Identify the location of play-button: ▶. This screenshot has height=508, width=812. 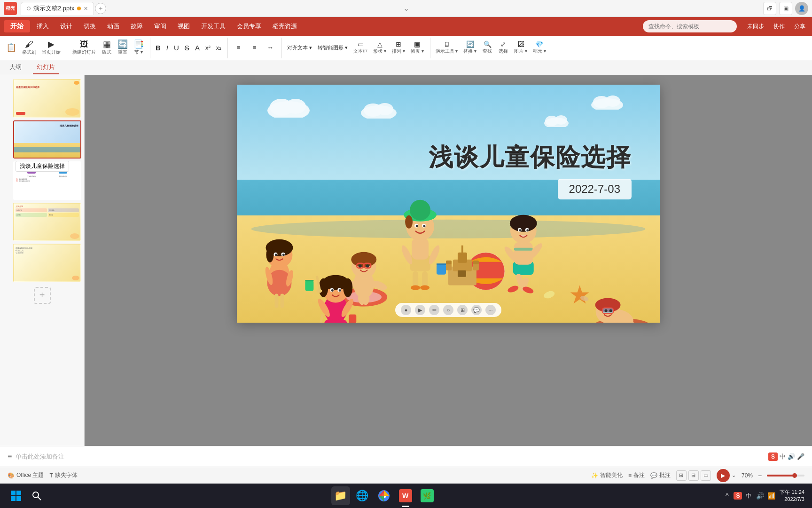
(723, 476).